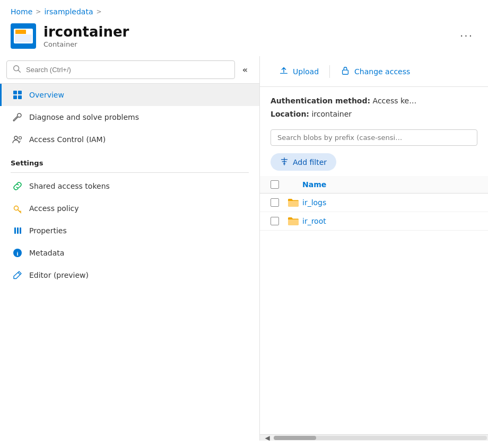  I want to click on horizontal-scrollbar: ◀, so click(374, 437).